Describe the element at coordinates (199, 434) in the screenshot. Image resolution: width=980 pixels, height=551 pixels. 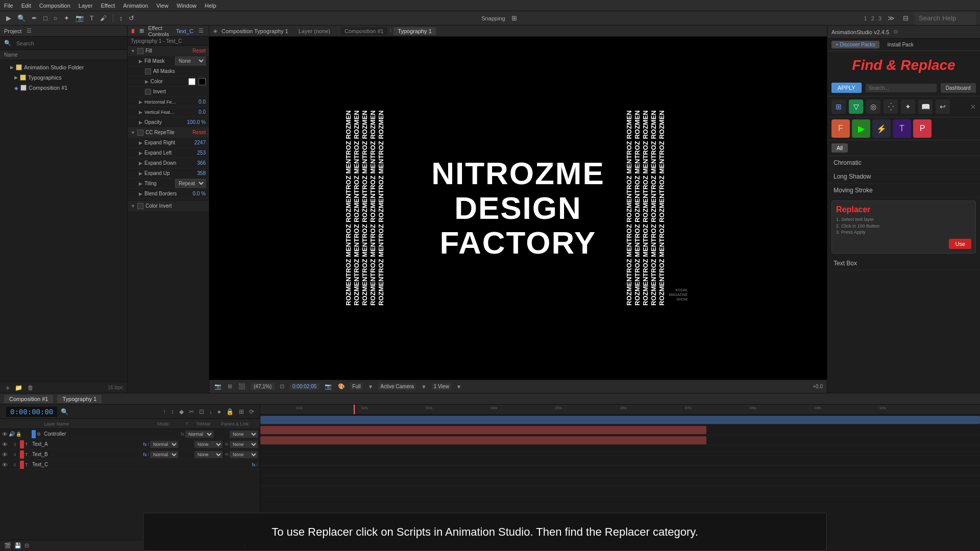
I see `layer-mode-ctrl: Normal` at that location.